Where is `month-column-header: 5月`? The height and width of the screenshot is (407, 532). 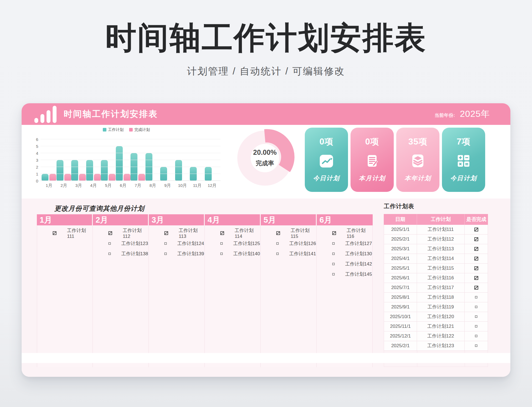
month-column-header: 5月 is located at coordinates (289, 220).